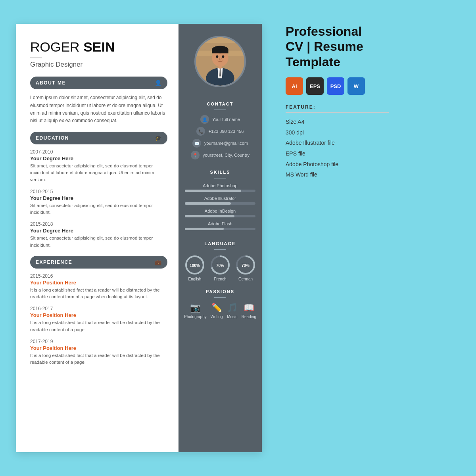 Image resolution: width=476 pixels, height=476 pixels. Describe the element at coordinates (201, 131) in the screenshot. I see `contact-phone-icon: 📞` at that location.